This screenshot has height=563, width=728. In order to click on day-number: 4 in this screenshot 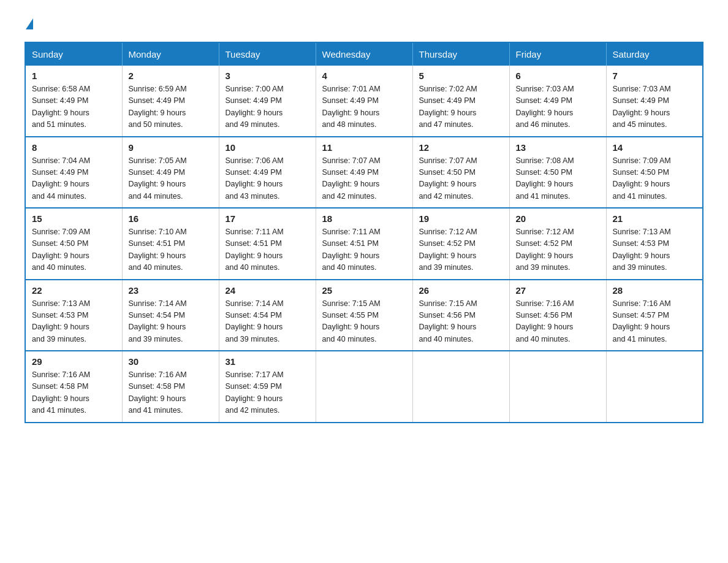, I will do `click(364, 76)`.